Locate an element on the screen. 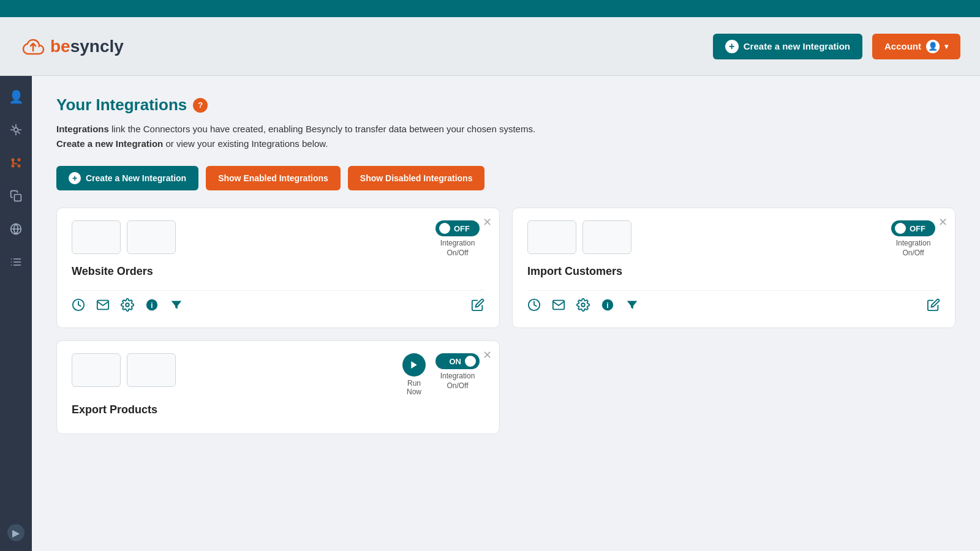 This screenshot has height=551, width=980. toggle-label-text-2: OFF is located at coordinates (918, 229).